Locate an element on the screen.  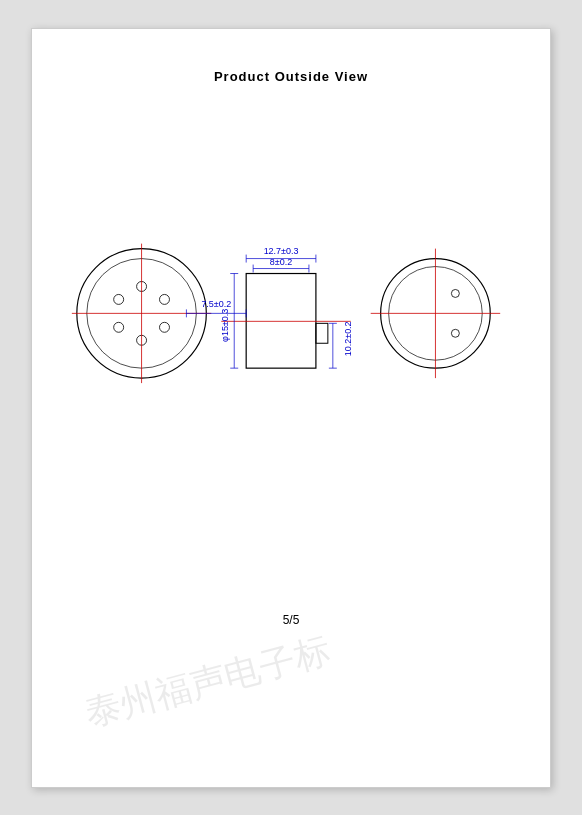
svg-text: 12.7±0.3 is located at coordinates (282, 250).